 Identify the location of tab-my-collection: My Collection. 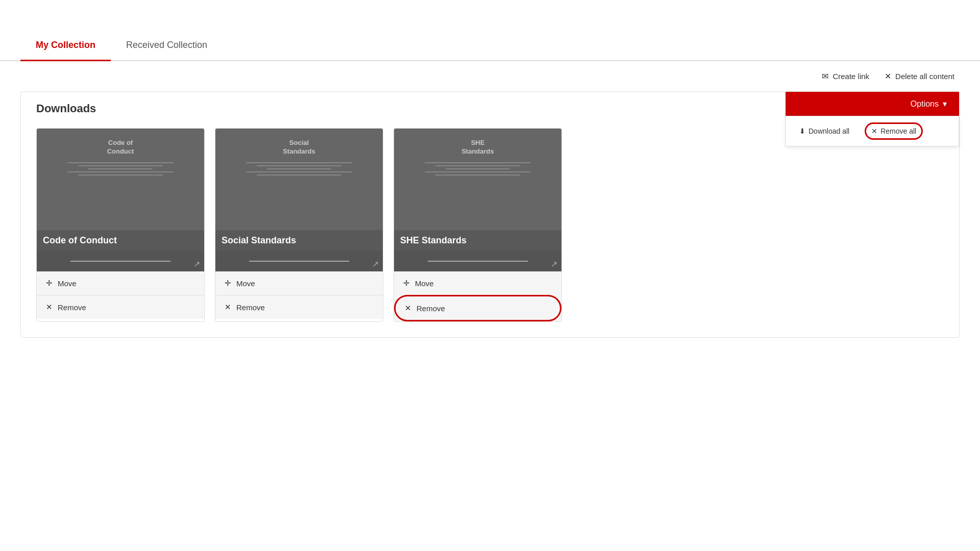
(65, 46).